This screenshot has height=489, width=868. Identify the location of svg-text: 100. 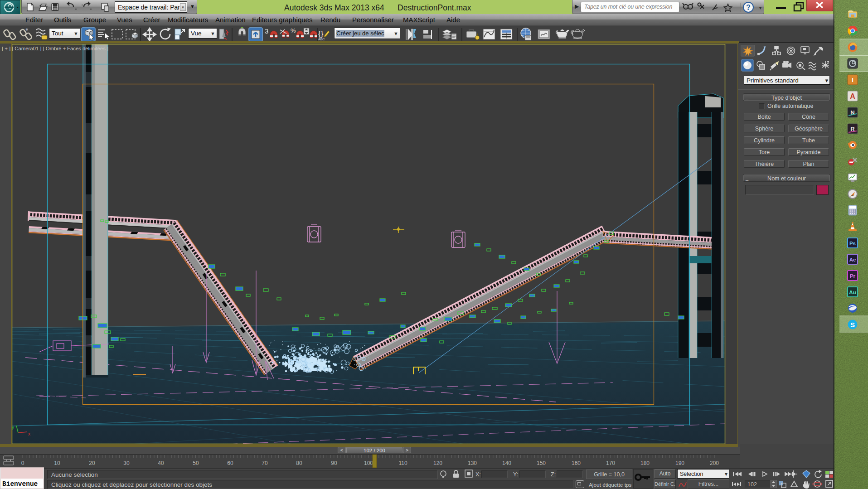
(369, 463).